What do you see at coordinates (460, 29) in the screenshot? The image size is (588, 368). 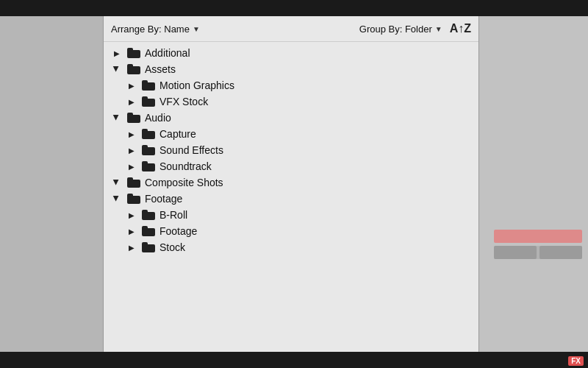 I see `sort-order-icon: A↑Z` at bounding box center [460, 29].